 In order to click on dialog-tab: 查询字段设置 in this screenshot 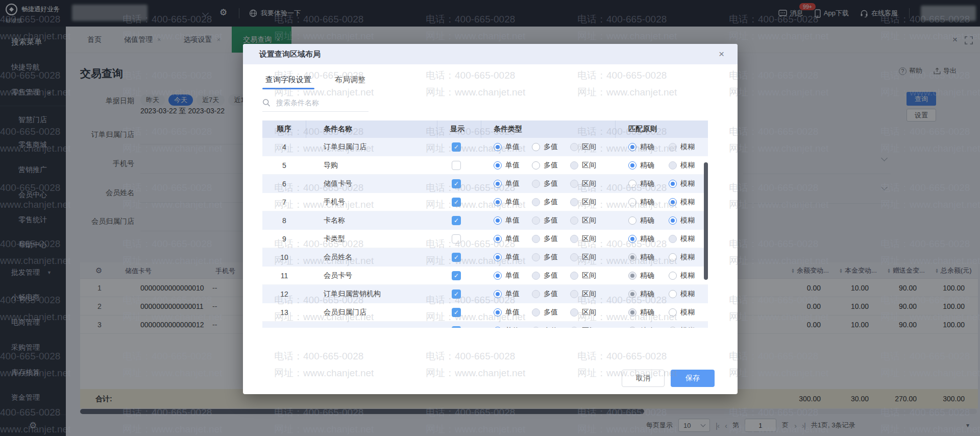, I will do `click(288, 82)`.